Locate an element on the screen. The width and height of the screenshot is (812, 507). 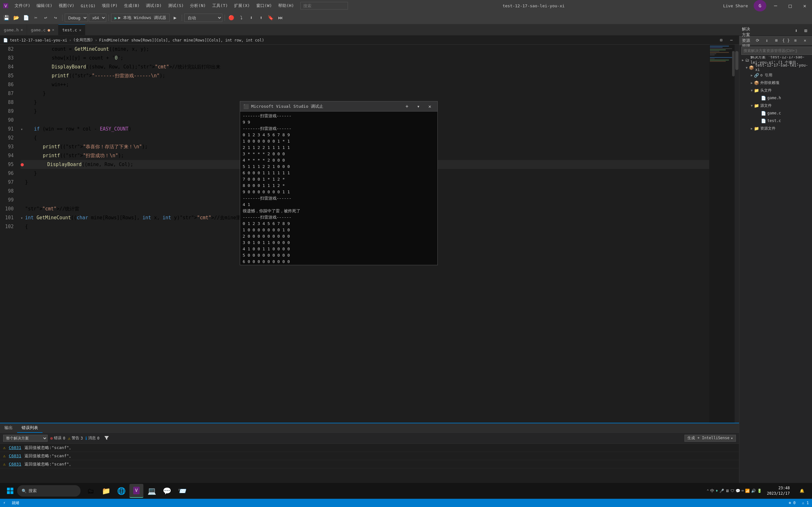
menu-project: 项目(P) is located at coordinates (109, 6).